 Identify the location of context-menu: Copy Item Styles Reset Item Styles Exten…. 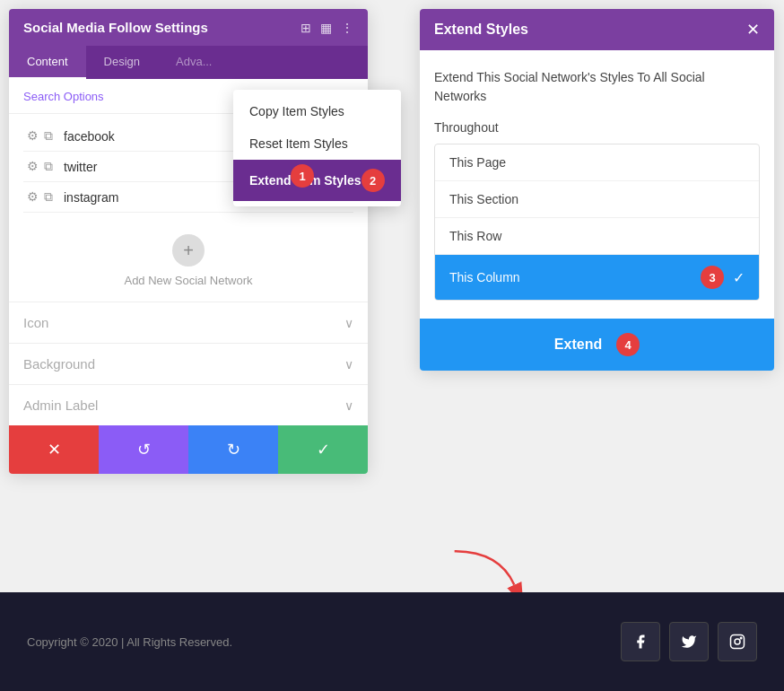
(318, 148).